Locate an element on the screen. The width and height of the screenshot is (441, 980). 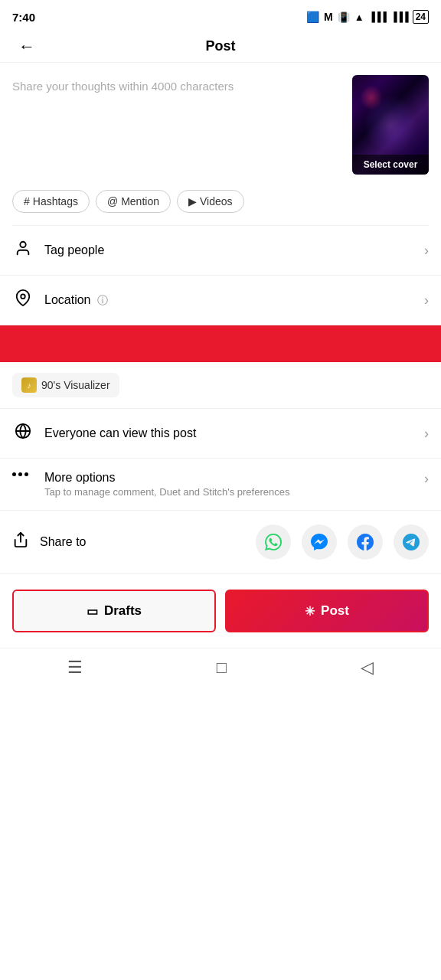
globe-icon is located at coordinates (23, 433).